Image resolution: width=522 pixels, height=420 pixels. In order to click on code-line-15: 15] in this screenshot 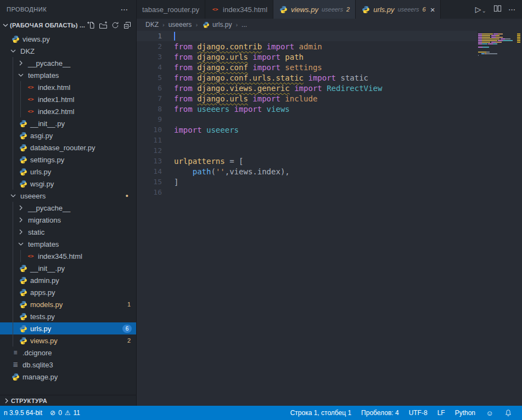, I will do `click(307, 182)`.